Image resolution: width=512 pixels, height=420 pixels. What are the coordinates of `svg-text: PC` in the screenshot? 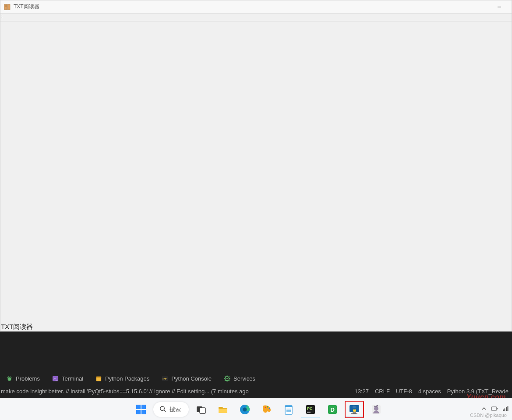 It's located at (310, 409).